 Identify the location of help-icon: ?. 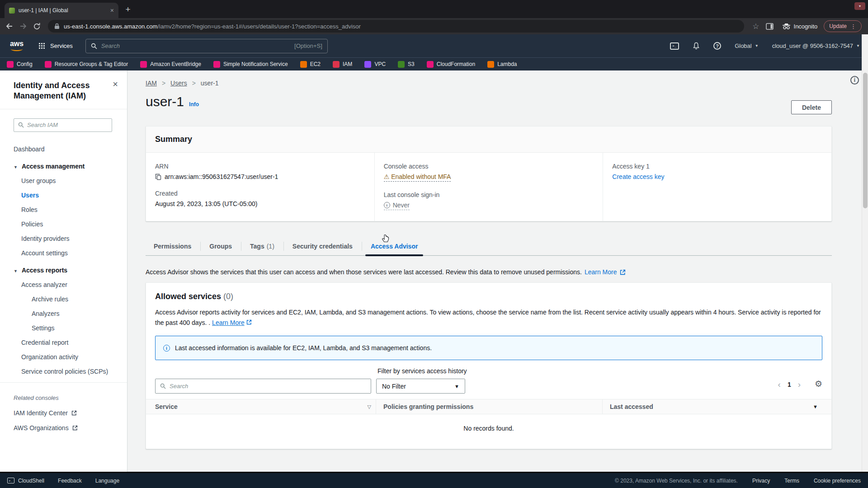
(717, 46).